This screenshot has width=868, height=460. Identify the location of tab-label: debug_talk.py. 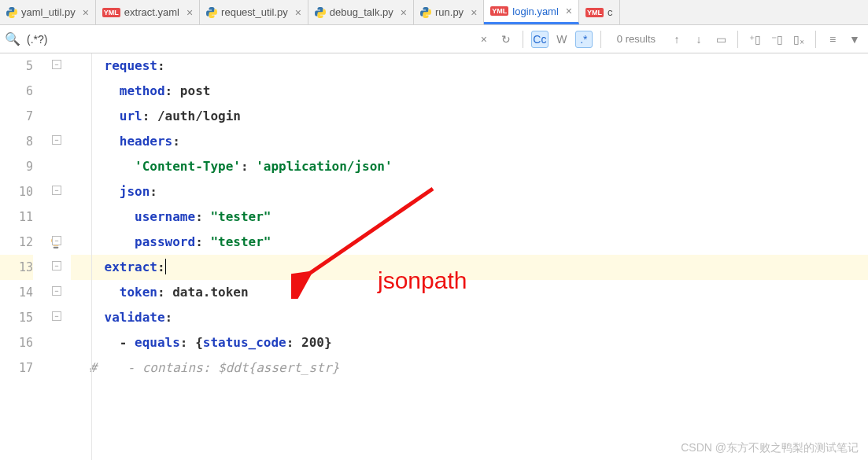
(362, 13).